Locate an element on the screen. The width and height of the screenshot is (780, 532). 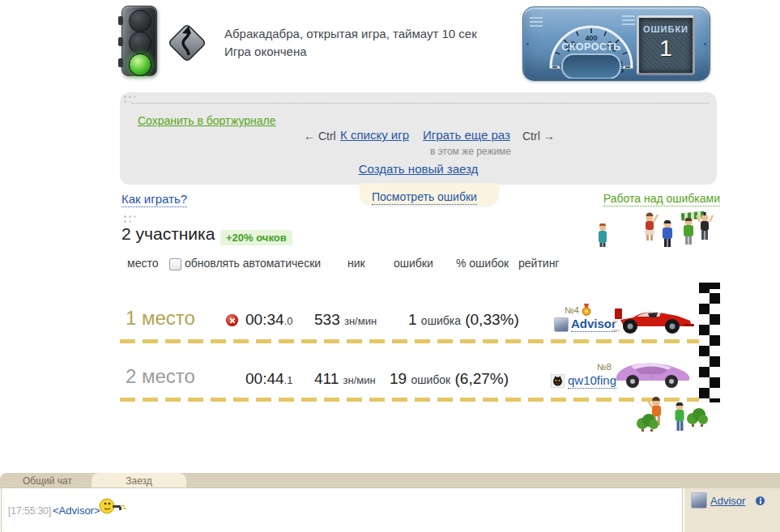
column-errors: ошибки is located at coordinates (413, 263).